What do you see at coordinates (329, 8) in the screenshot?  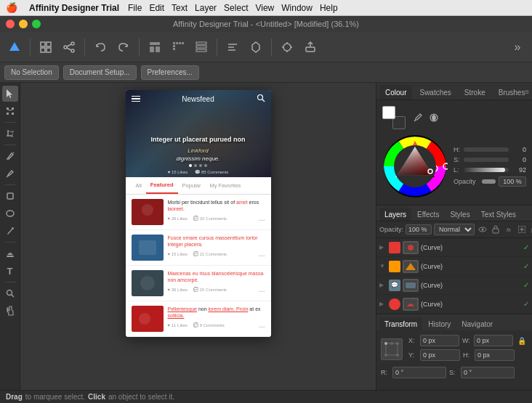 I see `menu-help: Help` at bounding box center [329, 8].